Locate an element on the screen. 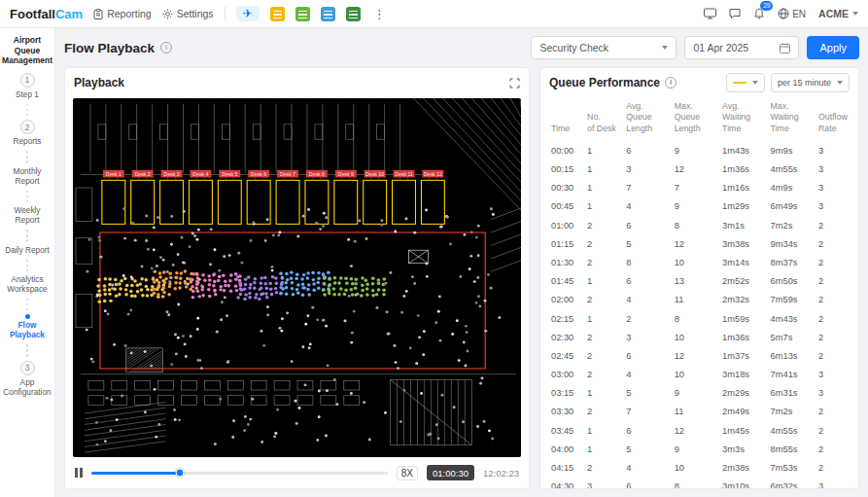 The width and height of the screenshot is (868, 497). step-2: 2 Reports is located at coordinates (27, 133).